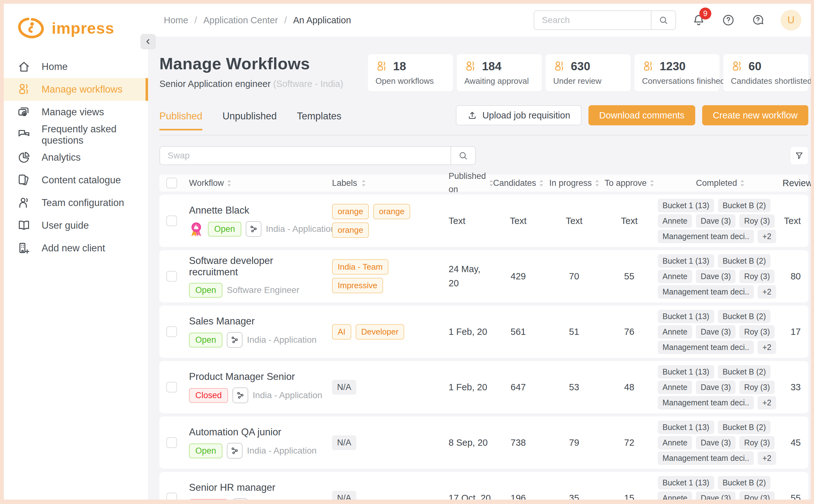 The image size is (814, 504). What do you see at coordinates (588, 81) in the screenshot?
I see `stat-label: Under review` at bounding box center [588, 81].